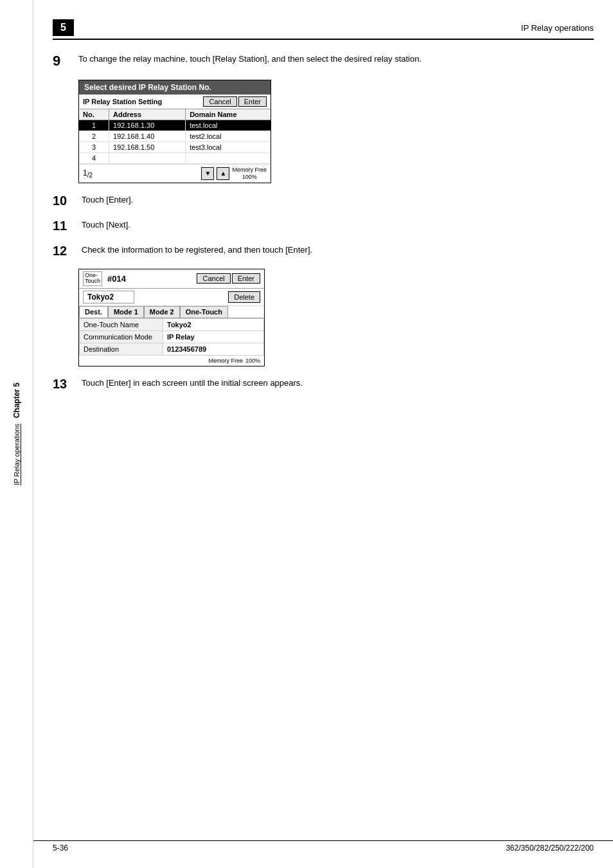 Image resolution: width=613 pixels, height=868 pixels. I want to click on relay-table: No. Address Domain Name 1 192.168.1.30 t…, so click(175, 136).